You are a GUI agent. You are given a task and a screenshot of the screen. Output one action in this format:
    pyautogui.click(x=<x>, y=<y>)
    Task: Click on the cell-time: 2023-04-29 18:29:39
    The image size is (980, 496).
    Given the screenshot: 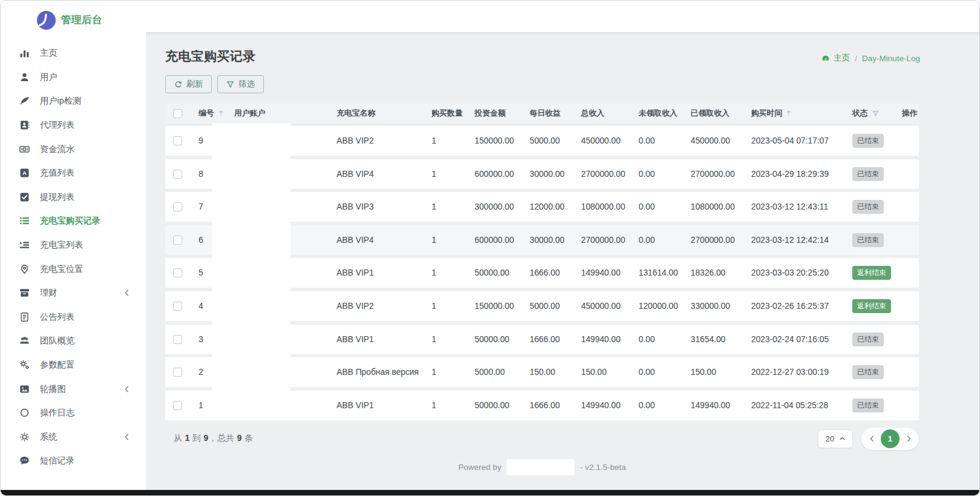 What is the action you would take?
    pyautogui.click(x=794, y=174)
    